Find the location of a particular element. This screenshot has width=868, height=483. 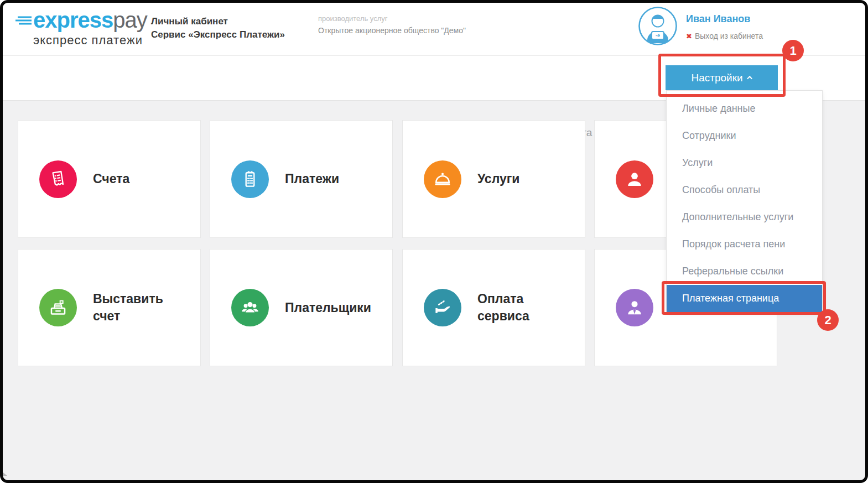

user-name-link: Иван Иванов is located at coordinates (718, 19).